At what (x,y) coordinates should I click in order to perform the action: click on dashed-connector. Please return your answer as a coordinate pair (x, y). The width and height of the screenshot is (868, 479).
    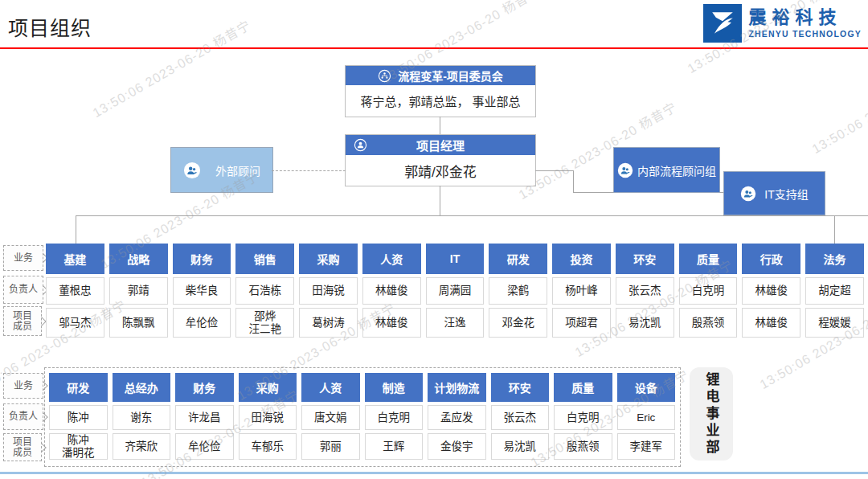
    Looking at the image, I should click on (309, 170).